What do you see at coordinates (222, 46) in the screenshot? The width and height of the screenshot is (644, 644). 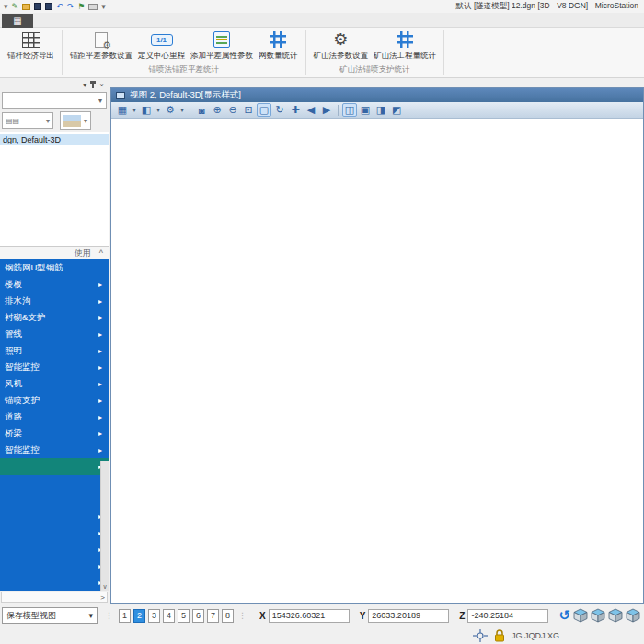 I see `add-adjust-attribute-button: 添加平差属性参数` at bounding box center [222, 46].